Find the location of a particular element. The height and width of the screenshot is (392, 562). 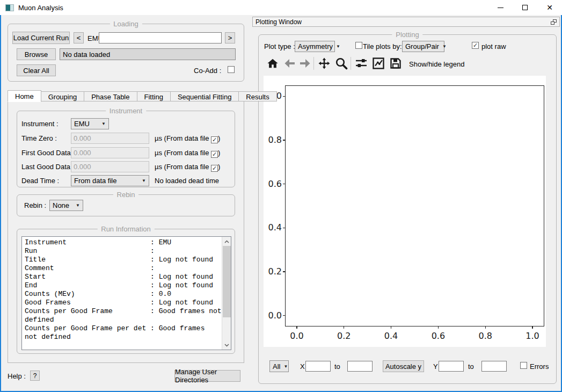

previous-run-button: < is located at coordinates (78, 38).